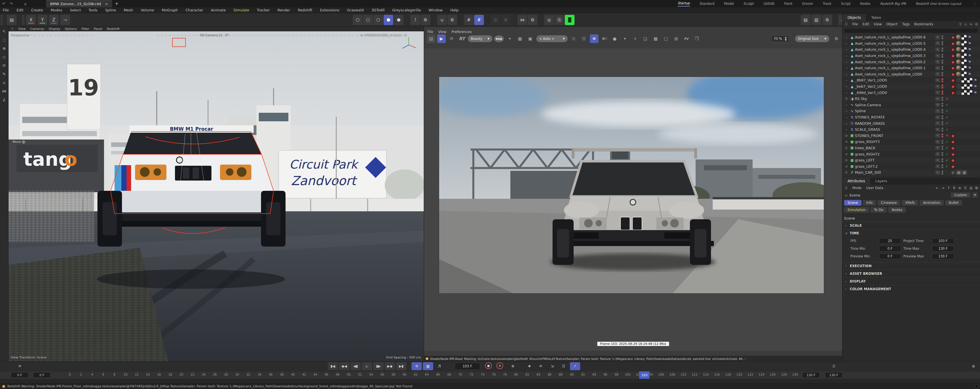 This screenshot has width=980, height=389. What do you see at coordinates (107, 4) in the screenshot?
I see `close-tab-icon: ×` at bounding box center [107, 4].